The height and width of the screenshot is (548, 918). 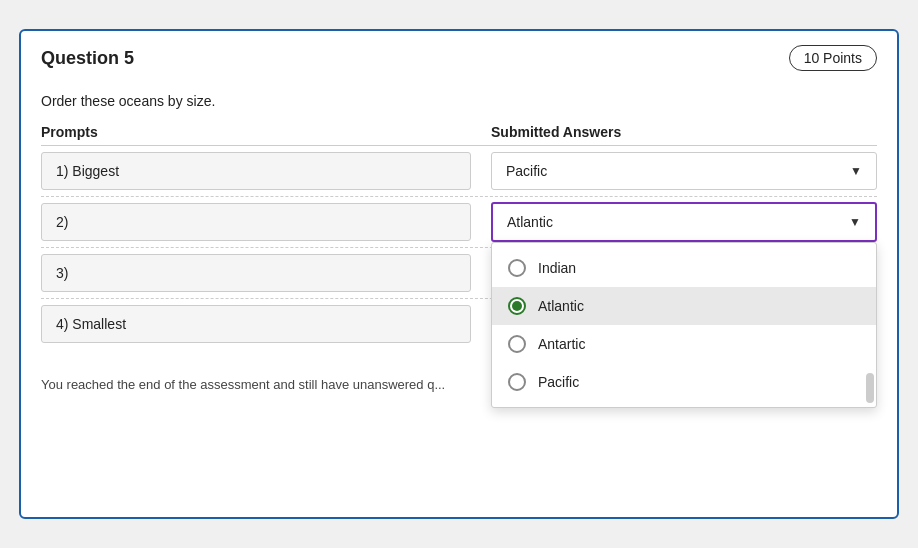 I want to click on answer-value-2: Atlantic, so click(x=530, y=222).